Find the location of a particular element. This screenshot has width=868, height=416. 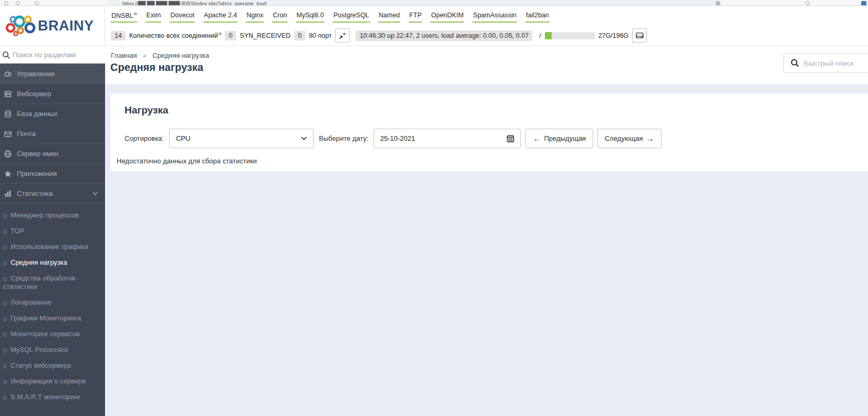

service-link-apache: Apache 2.4 is located at coordinates (221, 17).